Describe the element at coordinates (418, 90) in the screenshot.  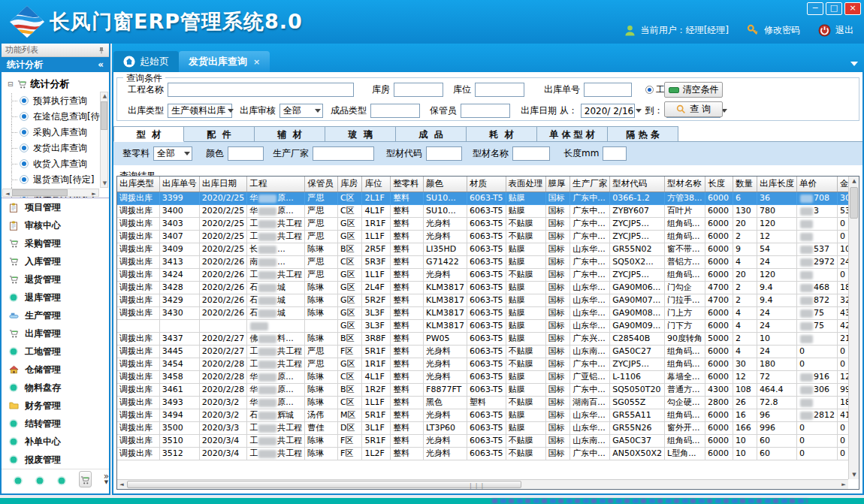
I see `warehouse-input` at that location.